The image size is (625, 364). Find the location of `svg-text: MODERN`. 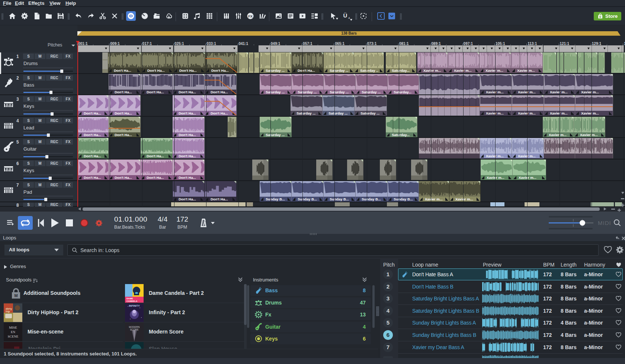

svg-text: MODERN is located at coordinates (135, 327).